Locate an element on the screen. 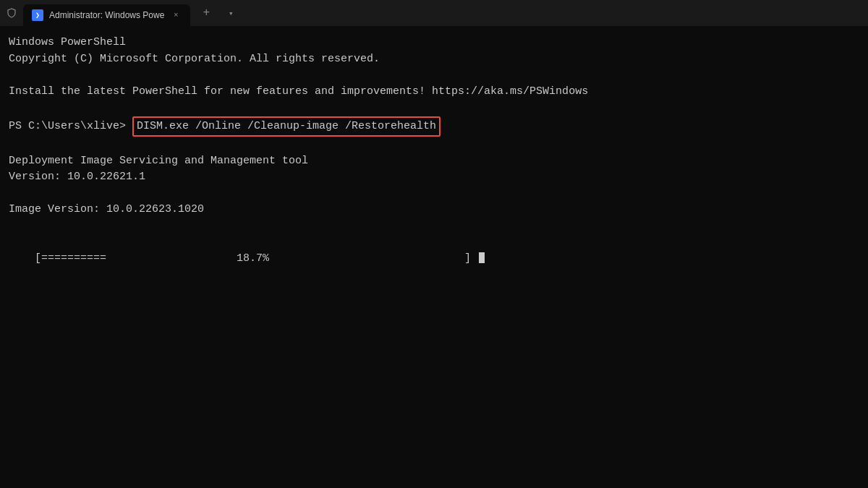  terminal-line-9: Version: 10.0.22621.1 is located at coordinates (434, 178).